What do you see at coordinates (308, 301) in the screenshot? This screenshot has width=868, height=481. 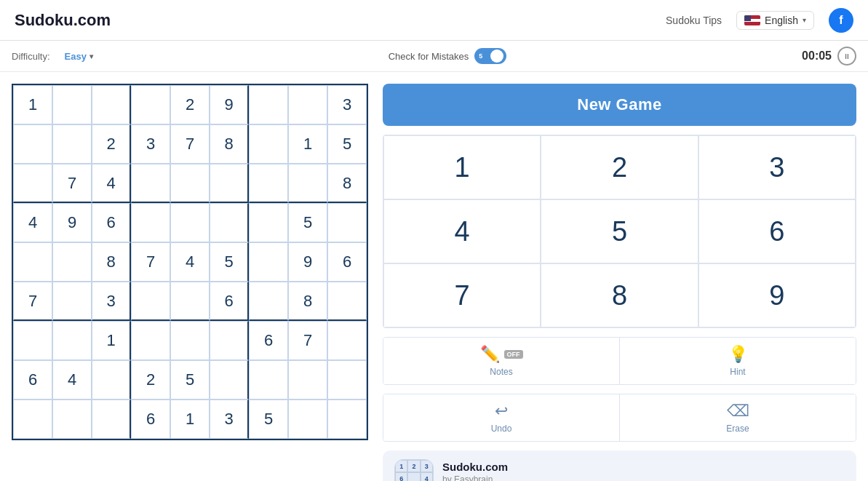 I see `cell-r5-c7: 8` at bounding box center [308, 301].